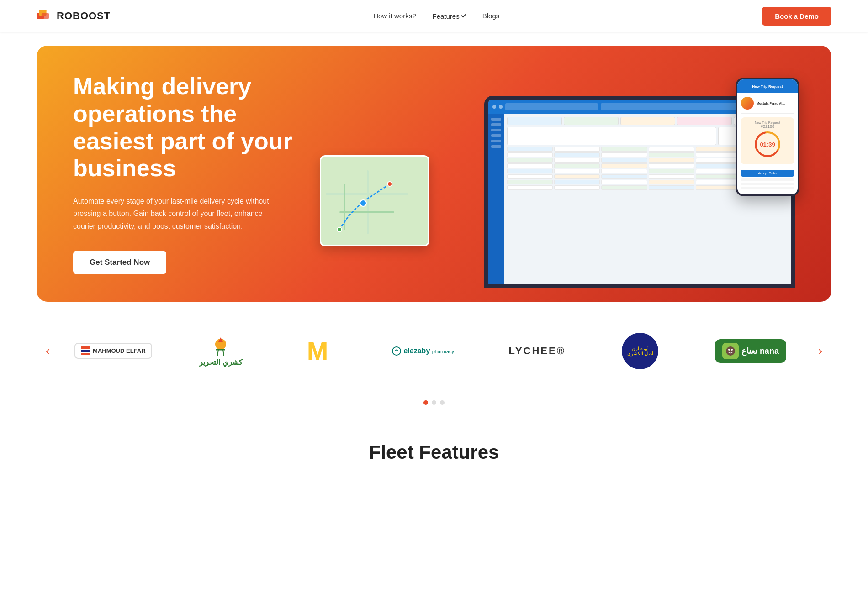 The width and height of the screenshot is (868, 603). What do you see at coordinates (113, 351) in the screenshot?
I see `logo-mahmoud-elfar: MAHMOUD ELFAR` at bounding box center [113, 351].